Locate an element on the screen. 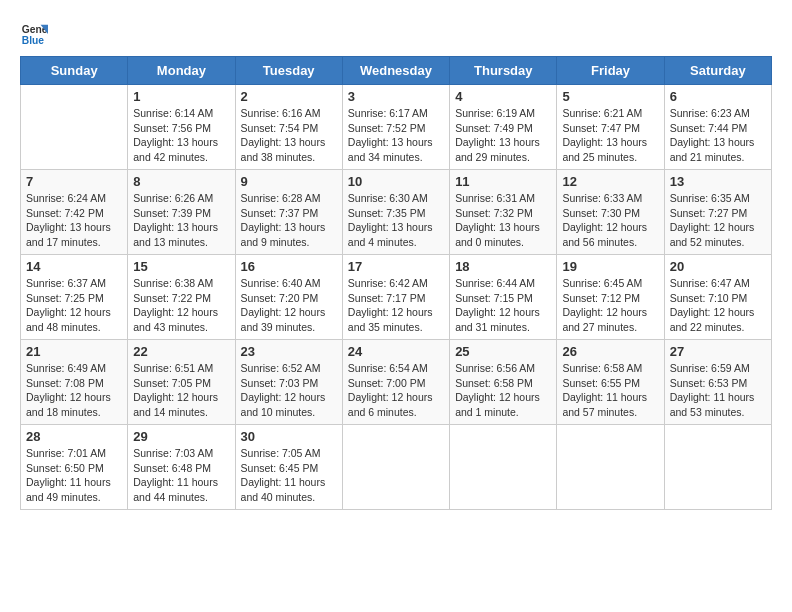 The image size is (792, 612). header-saturday: Saturday is located at coordinates (718, 71).